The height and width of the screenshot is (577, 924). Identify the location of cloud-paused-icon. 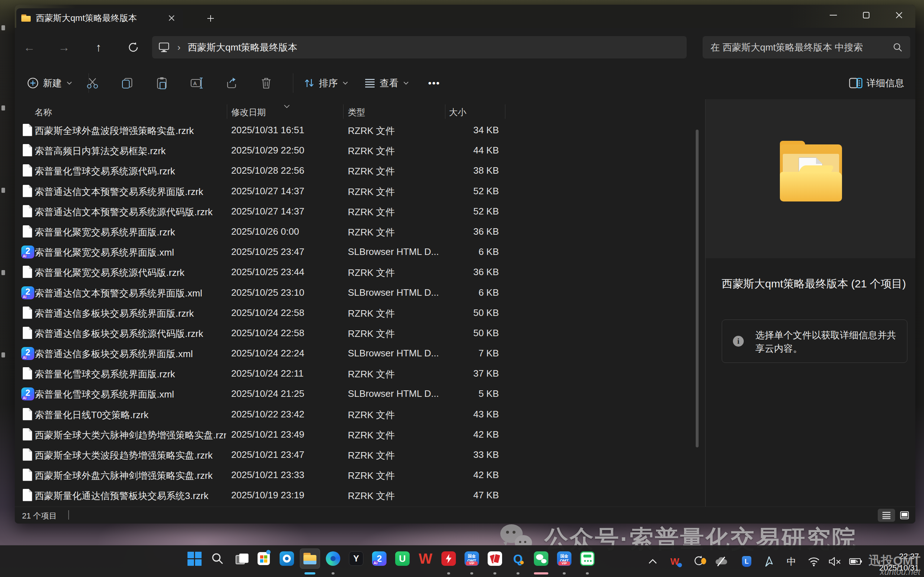
(721, 562).